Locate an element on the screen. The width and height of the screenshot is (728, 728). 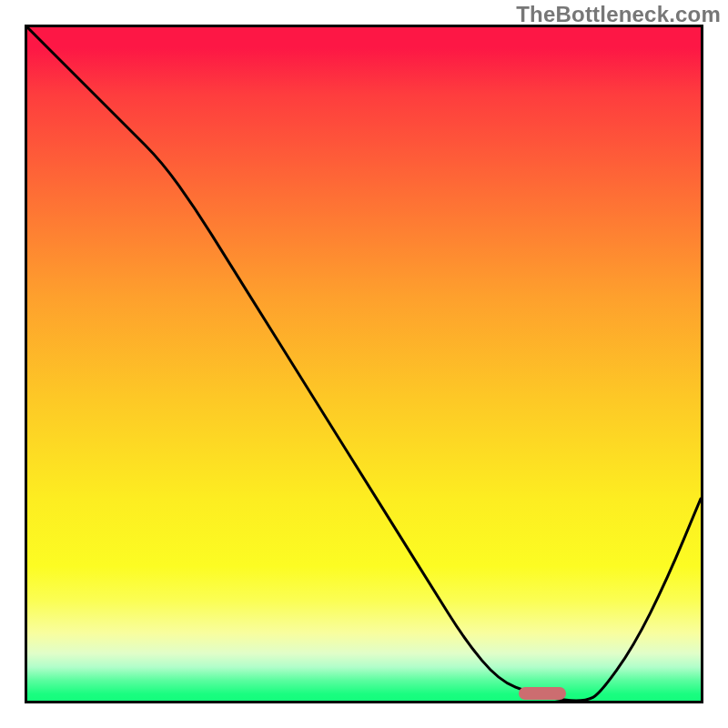
watermark-text: TheBottleneck.com is located at coordinates (619, 15).